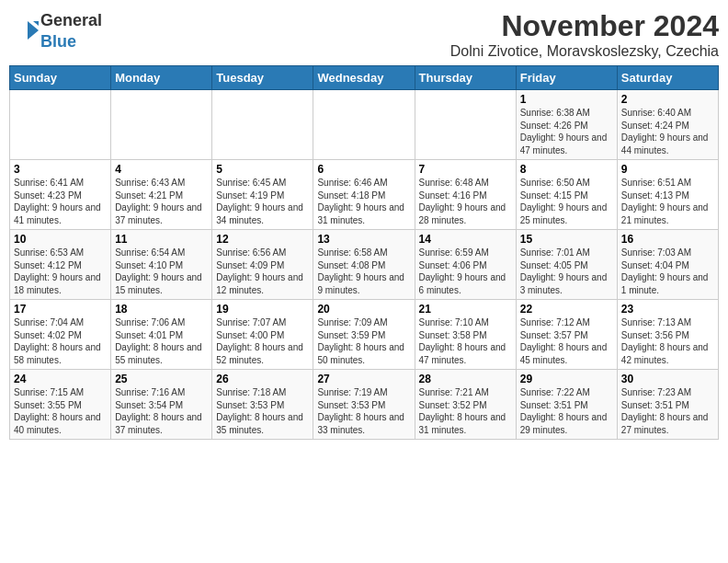  Describe the element at coordinates (72, 20) in the screenshot. I see `logo-general-text: General` at that location.